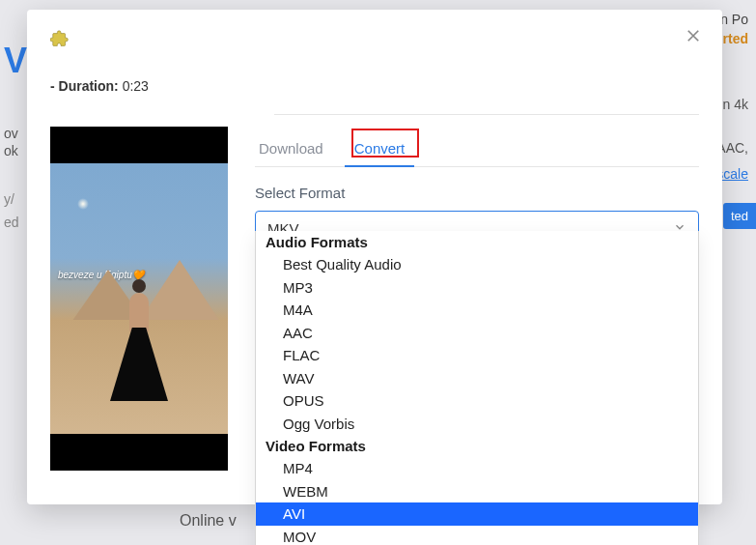 This screenshot has width=756, height=545. I want to click on duration-label: - Duration:, so click(85, 86).